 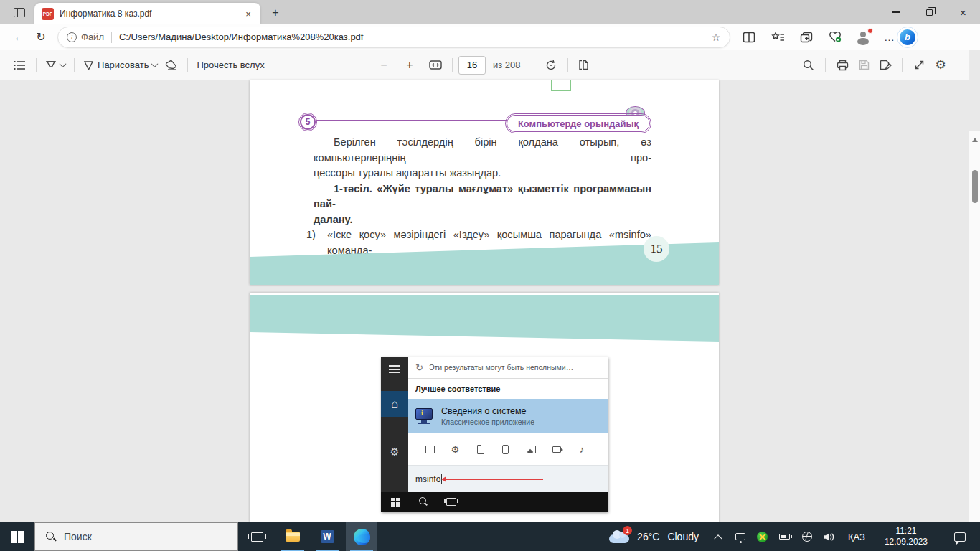 I want to click on word-button: W, so click(x=327, y=537).